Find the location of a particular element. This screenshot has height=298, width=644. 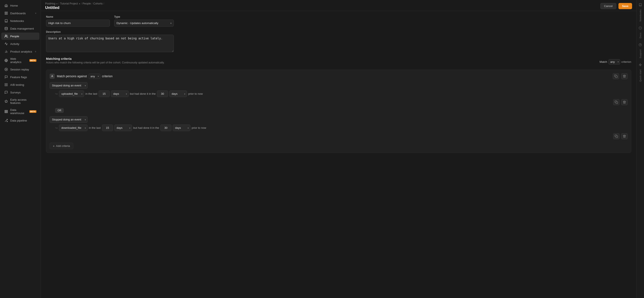

type-select: Dynamic · Updates automatically is located at coordinates (144, 23).